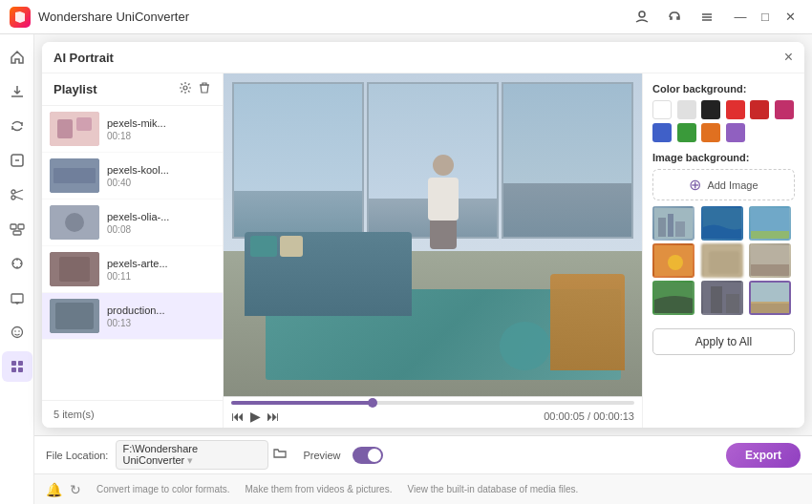 The height and width of the screenshot is (504, 812). I want to click on playlist-delete-button, so click(204, 90).